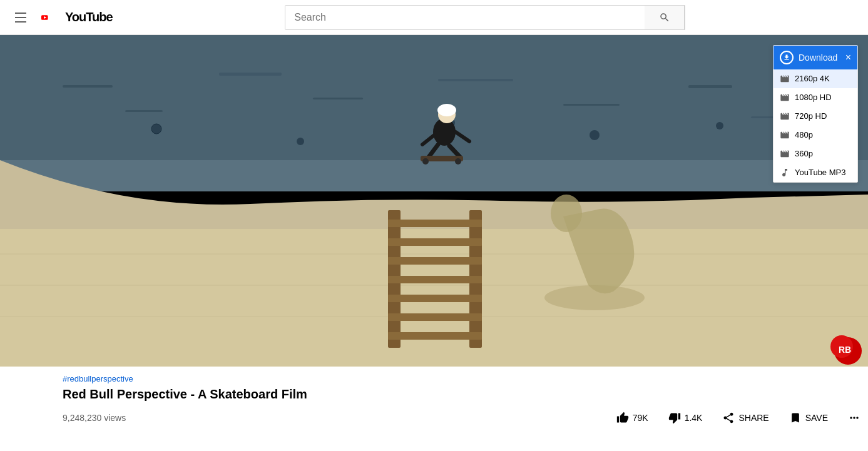 Image resolution: width=868 pixels, height=451 pixels. Describe the element at coordinates (745, 418) in the screenshot. I see `share-button: SHARE` at that location.